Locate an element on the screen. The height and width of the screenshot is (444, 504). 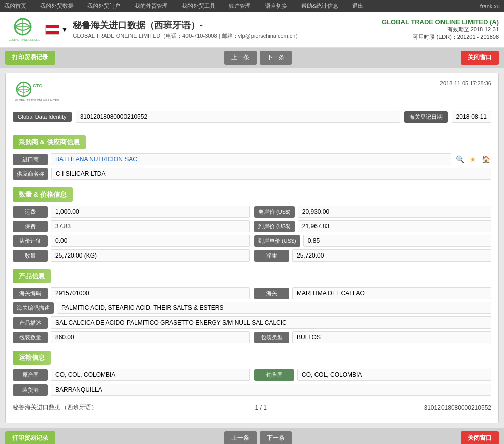
customs-port-row: 海关 MARITIMA DEL CALLAO is located at coordinates (373, 293).